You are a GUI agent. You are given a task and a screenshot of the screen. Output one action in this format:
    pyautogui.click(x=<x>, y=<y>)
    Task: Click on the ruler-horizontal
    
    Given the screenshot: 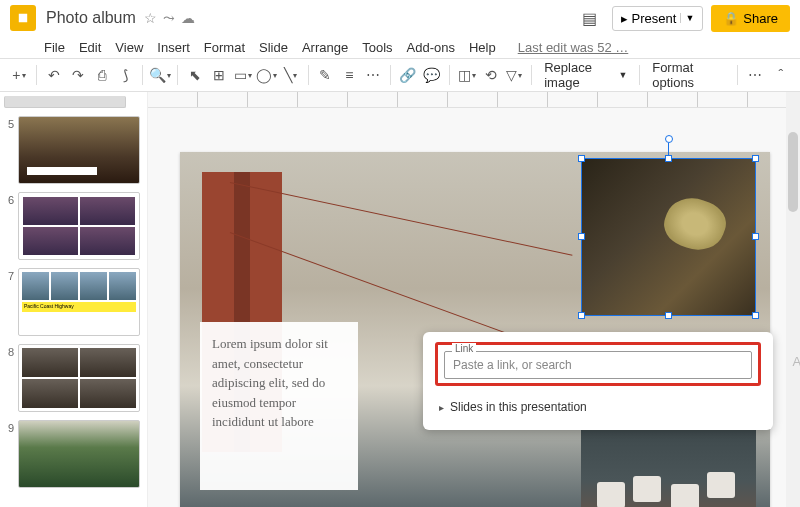 What is the action you would take?
    pyautogui.click(x=474, y=100)
    